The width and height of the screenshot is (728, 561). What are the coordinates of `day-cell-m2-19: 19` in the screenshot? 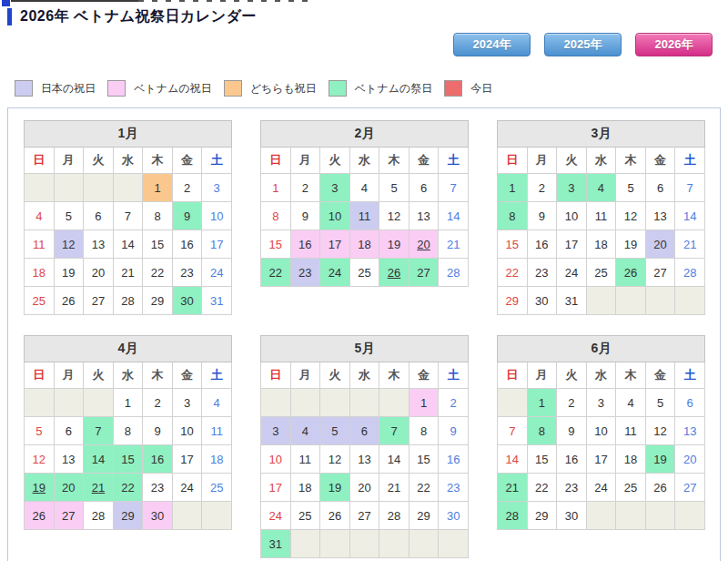 It's located at (395, 244).